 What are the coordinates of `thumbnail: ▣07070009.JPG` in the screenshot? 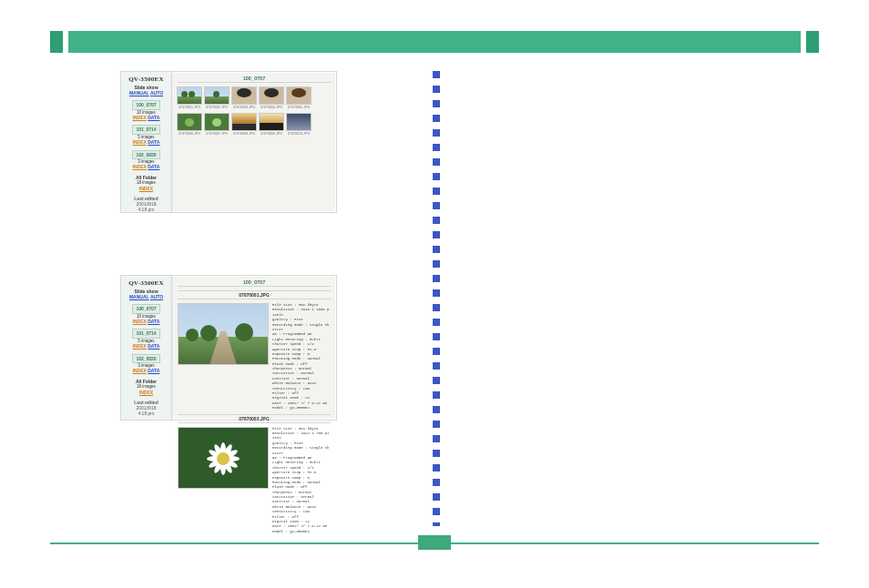 It's located at (271, 124).